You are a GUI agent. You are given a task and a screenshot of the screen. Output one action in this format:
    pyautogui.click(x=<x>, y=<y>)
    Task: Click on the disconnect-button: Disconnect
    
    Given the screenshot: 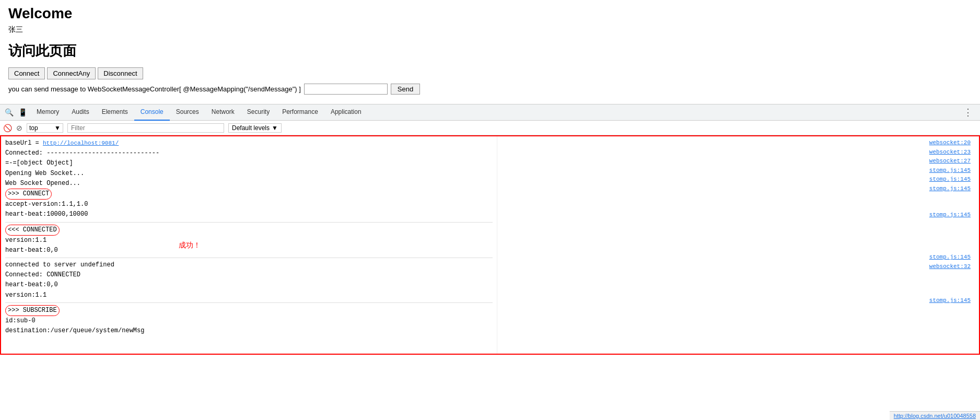 What is the action you would take?
    pyautogui.click(x=120, y=73)
    